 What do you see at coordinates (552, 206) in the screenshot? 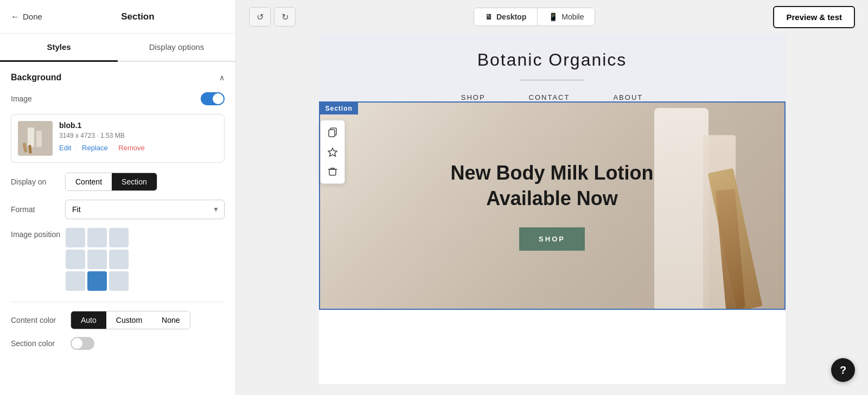
I see `hero-content: New Body Milk Lotion Available Now SHOP` at bounding box center [552, 206].